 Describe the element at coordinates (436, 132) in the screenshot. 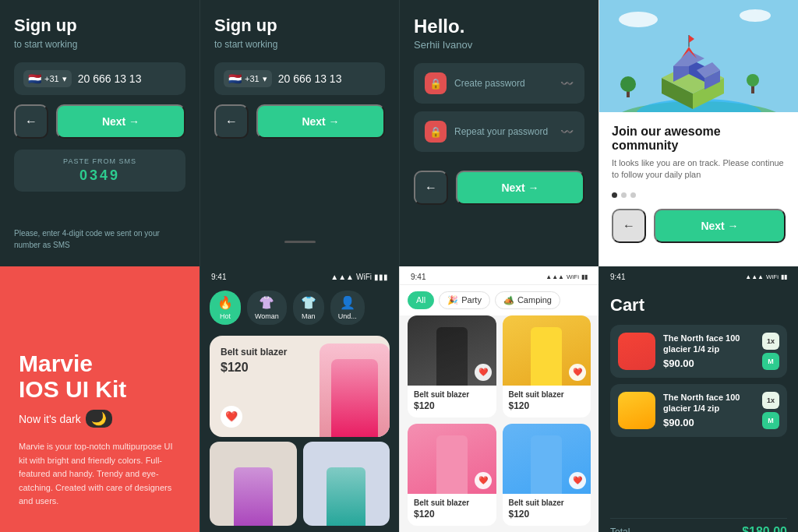

I see `lock-icon-2: 🔒` at that location.